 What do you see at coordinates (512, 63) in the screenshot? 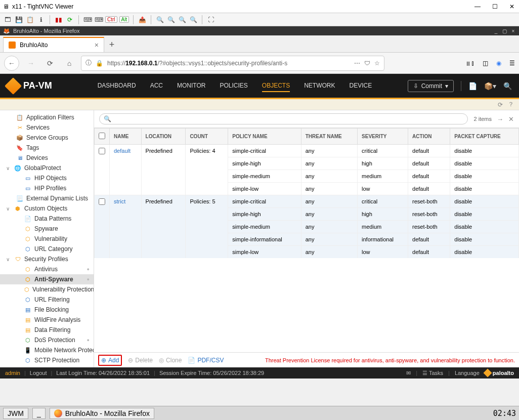
I see `menu-icon: ☰` at bounding box center [512, 63].